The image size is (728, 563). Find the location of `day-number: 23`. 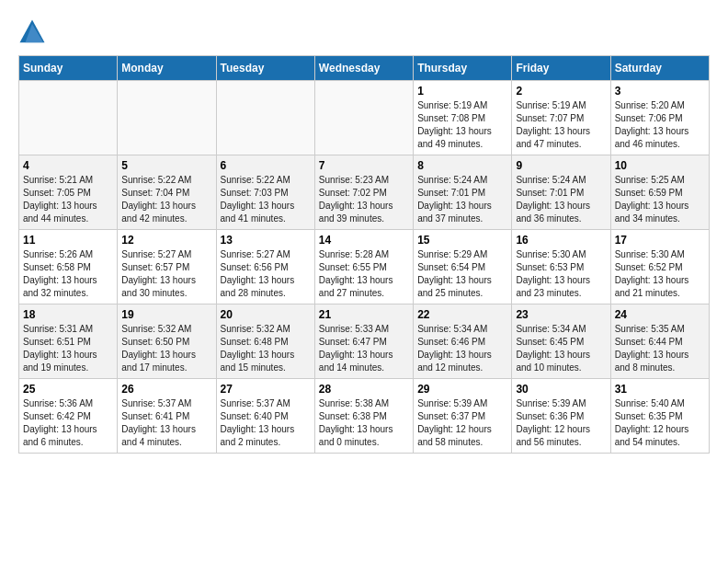

day-number: 23 is located at coordinates (561, 315).